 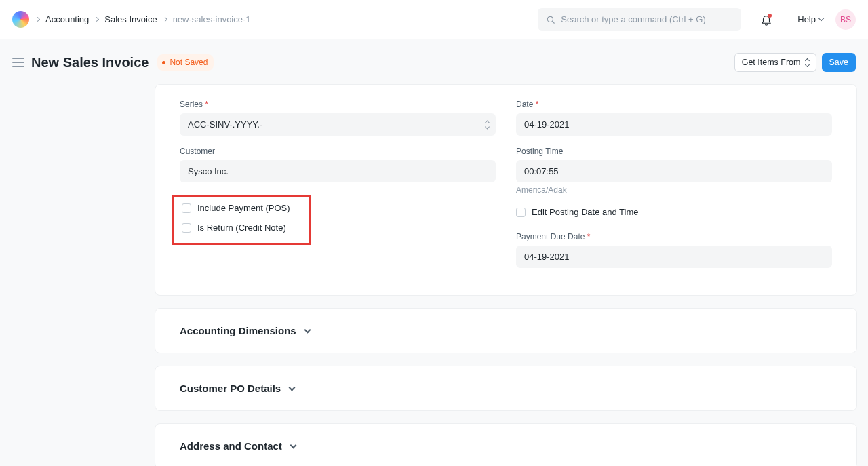 What do you see at coordinates (674, 118) in the screenshot?
I see `field-date: Date * 04-19-2021` at bounding box center [674, 118].